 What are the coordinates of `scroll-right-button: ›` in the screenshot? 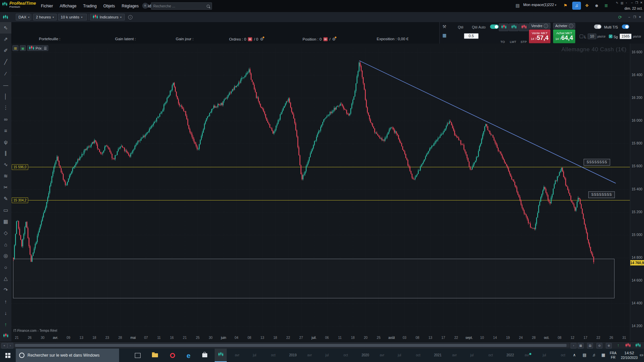 It's located at (574, 346).